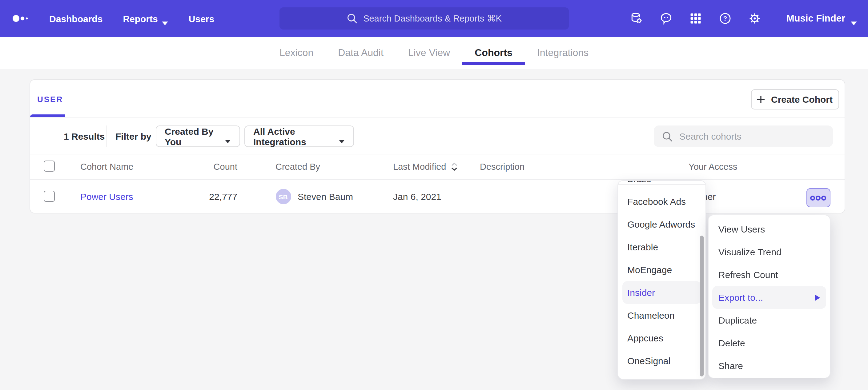 The width and height of the screenshot is (868, 390). Describe the element at coordinates (817, 297) in the screenshot. I see `arrow-right-icon` at that location.